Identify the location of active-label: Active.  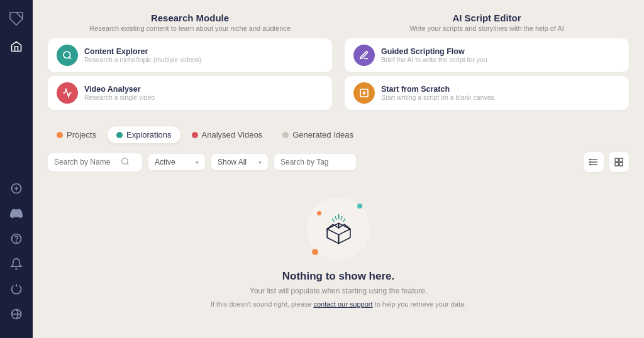
(165, 162).